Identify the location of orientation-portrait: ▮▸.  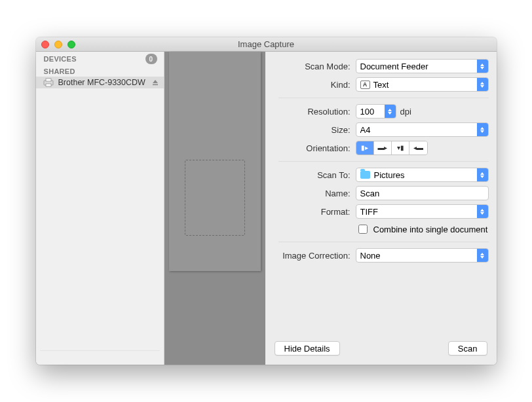
(366, 148).